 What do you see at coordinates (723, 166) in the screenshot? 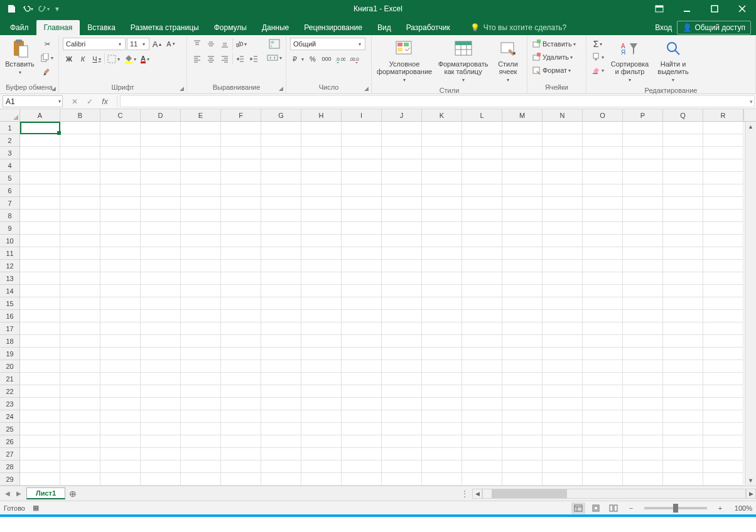
I see `cell-R4` at bounding box center [723, 166].